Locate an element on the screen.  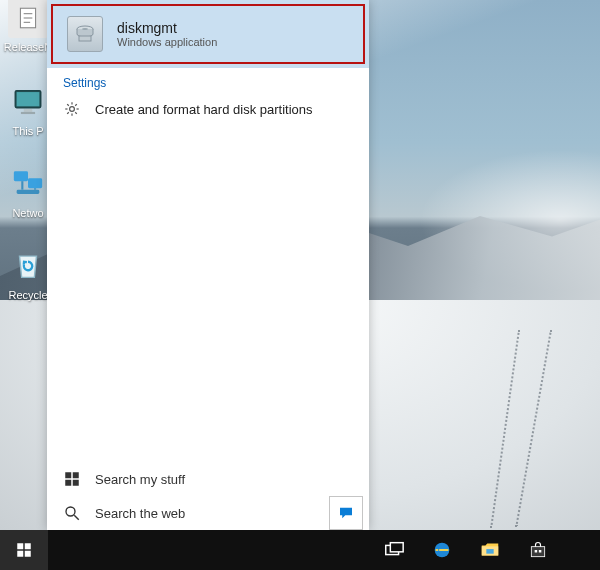
taskbar is located at coordinates (300, 550).